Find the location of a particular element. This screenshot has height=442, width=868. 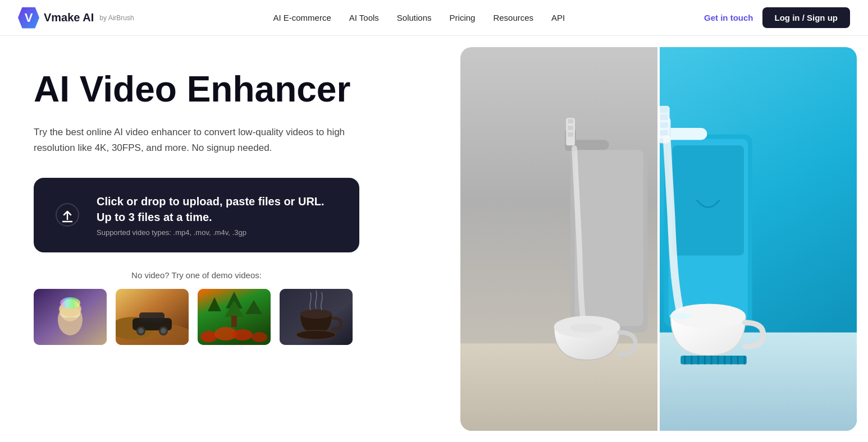

get-in-touch-link: Get in touch is located at coordinates (729, 18).